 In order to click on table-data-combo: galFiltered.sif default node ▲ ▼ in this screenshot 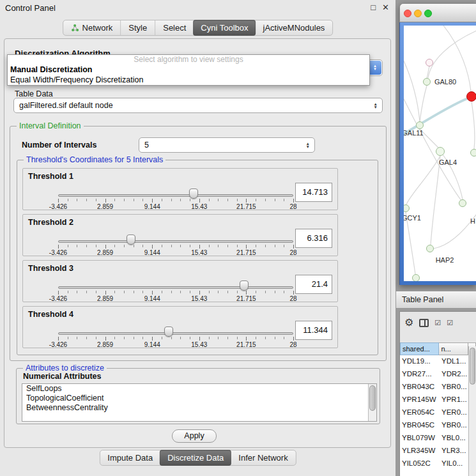, I will do `click(198, 105)`.